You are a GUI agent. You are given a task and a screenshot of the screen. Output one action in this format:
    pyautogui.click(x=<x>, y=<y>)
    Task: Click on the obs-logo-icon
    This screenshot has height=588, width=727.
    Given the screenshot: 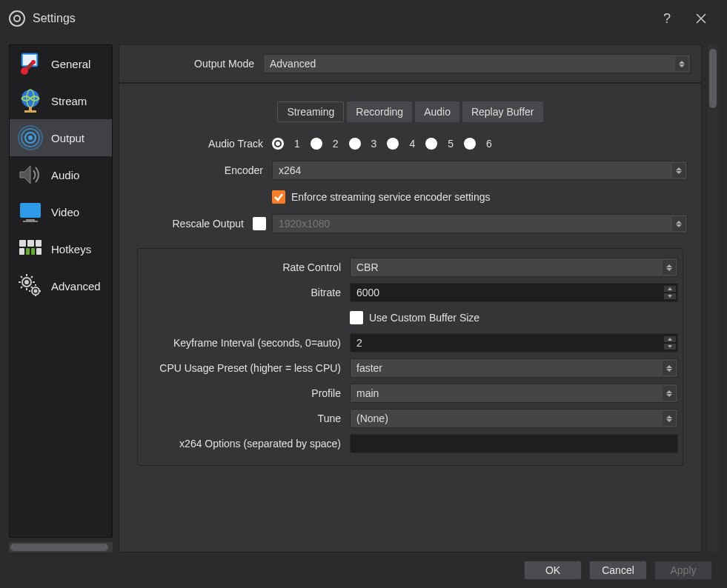 What is the action you would take?
    pyautogui.click(x=17, y=19)
    